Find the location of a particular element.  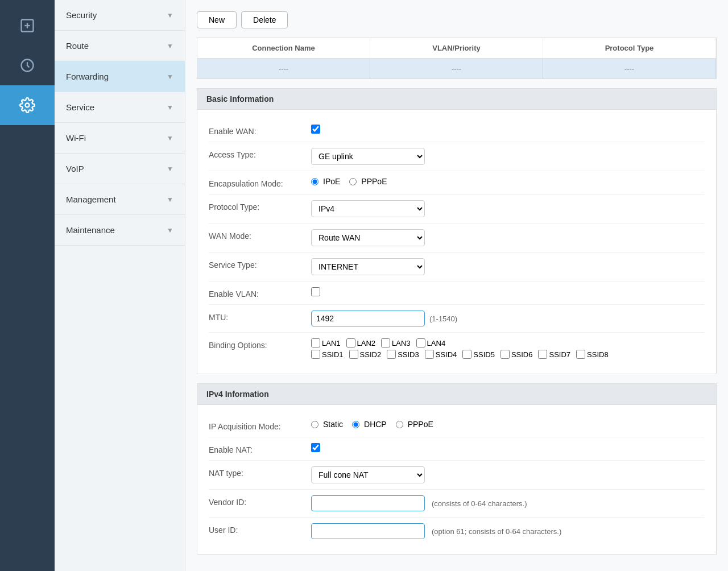

nat-type-select: Full cone NAT is located at coordinates (368, 475).